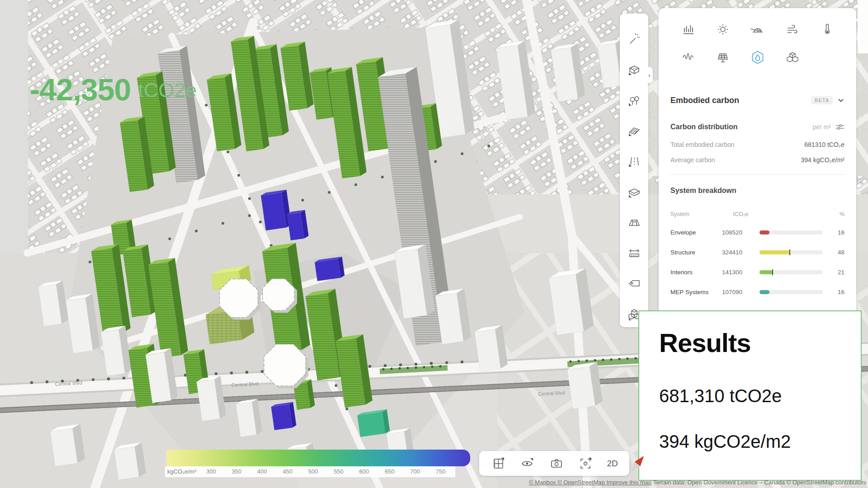 This screenshot has height=488, width=868. What do you see at coordinates (829, 127) in the screenshot?
I see `per-m2-toggle: per m²` at bounding box center [829, 127].